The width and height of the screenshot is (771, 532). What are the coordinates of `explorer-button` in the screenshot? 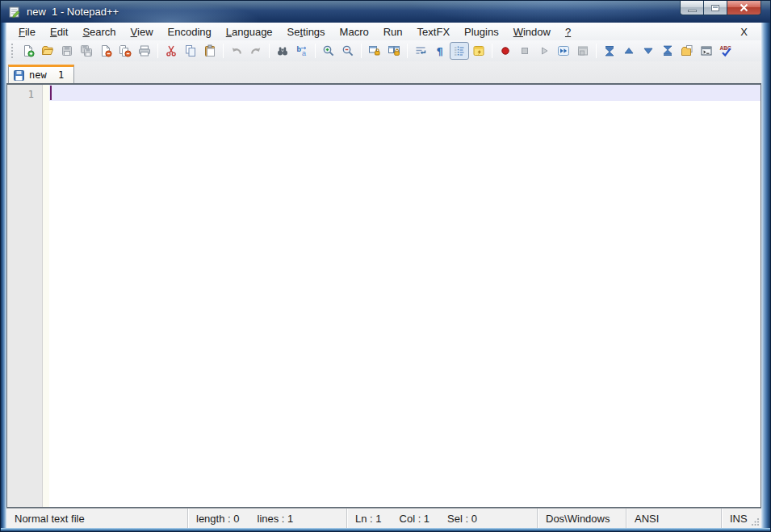 It's located at (687, 51).